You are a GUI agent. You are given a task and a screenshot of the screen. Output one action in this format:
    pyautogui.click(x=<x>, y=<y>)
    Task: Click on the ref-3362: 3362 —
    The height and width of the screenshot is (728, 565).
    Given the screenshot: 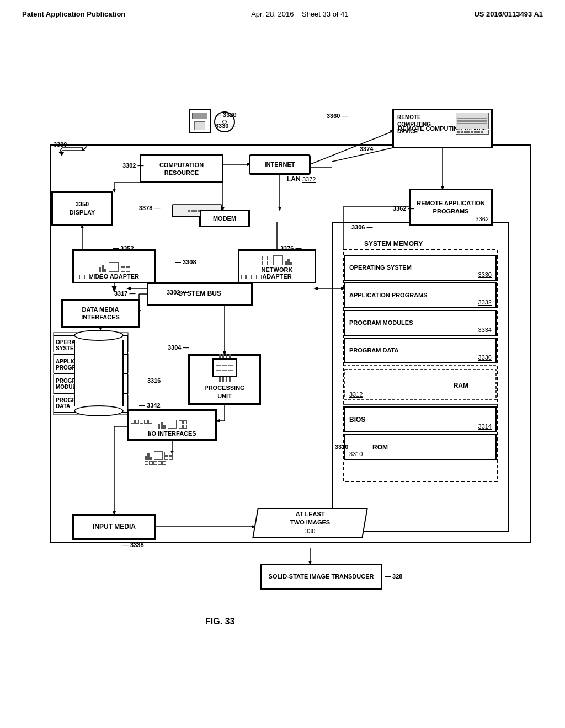 What is the action you would take?
    pyautogui.click(x=404, y=208)
    